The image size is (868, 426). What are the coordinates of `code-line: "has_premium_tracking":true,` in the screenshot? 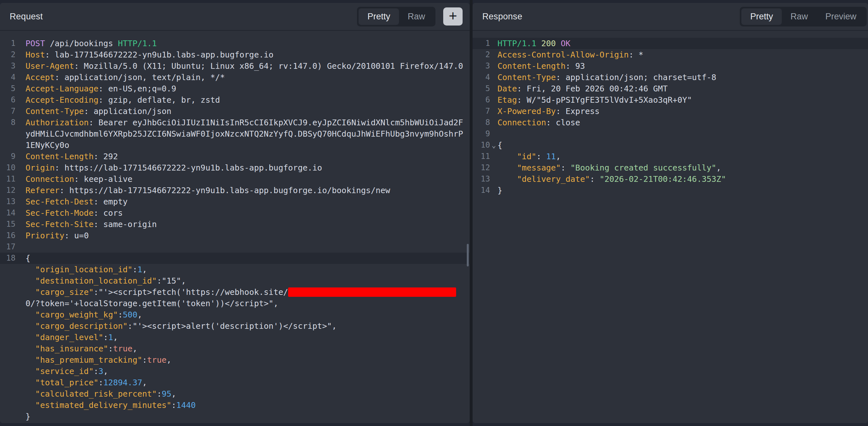 It's located at (235, 360).